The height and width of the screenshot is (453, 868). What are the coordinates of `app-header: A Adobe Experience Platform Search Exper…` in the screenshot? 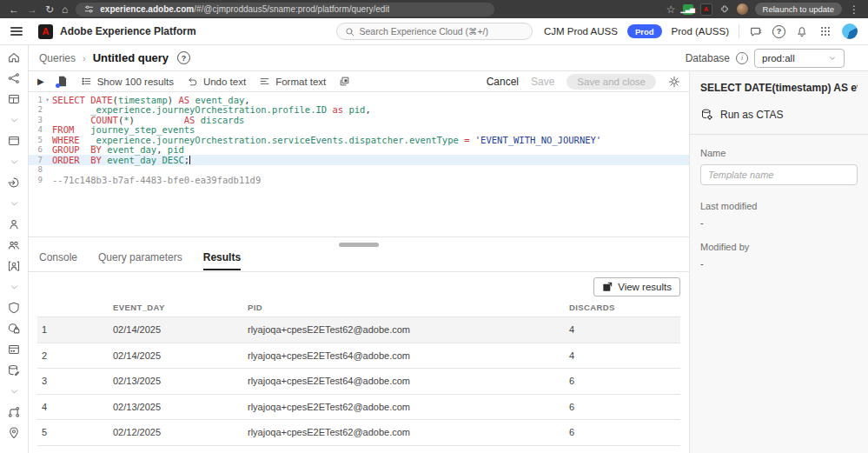 It's located at (434, 31).